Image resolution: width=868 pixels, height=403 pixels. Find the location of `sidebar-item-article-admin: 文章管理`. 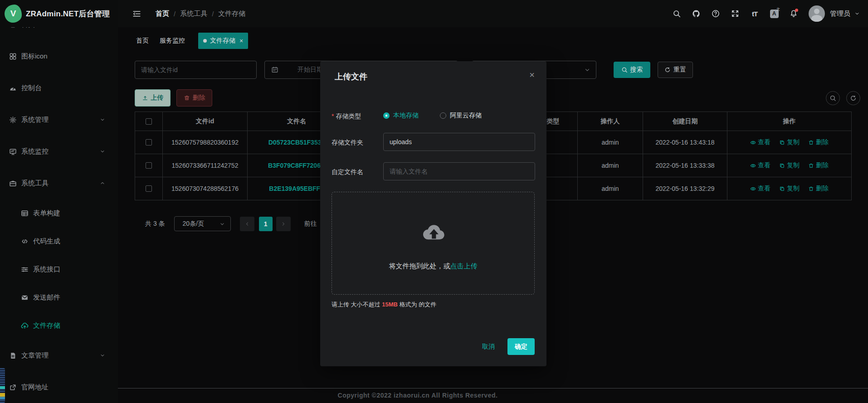

sidebar-item-article-admin: 文章管理 is located at coordinates (59, 355).